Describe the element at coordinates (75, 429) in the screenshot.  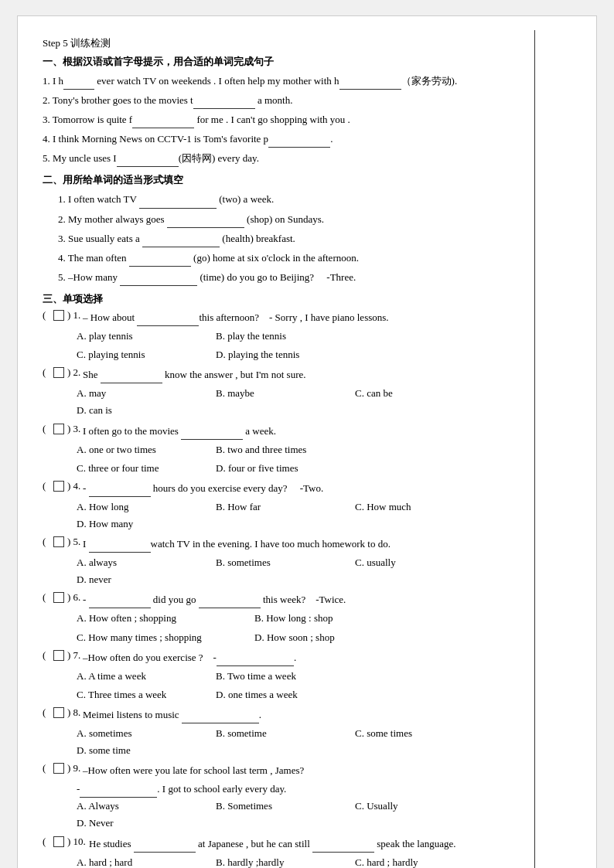
I see `mc-num-3: ) 3.` at that location.